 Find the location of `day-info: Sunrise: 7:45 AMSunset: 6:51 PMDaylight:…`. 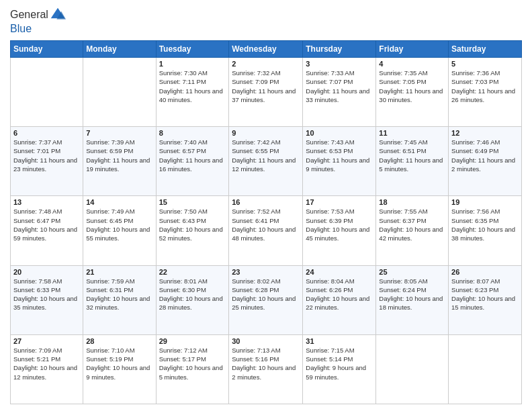

day-info: Sunrise: 7:45 AMSunset: 6:51 PMDaylight:… is located at coordinates (412, 156).